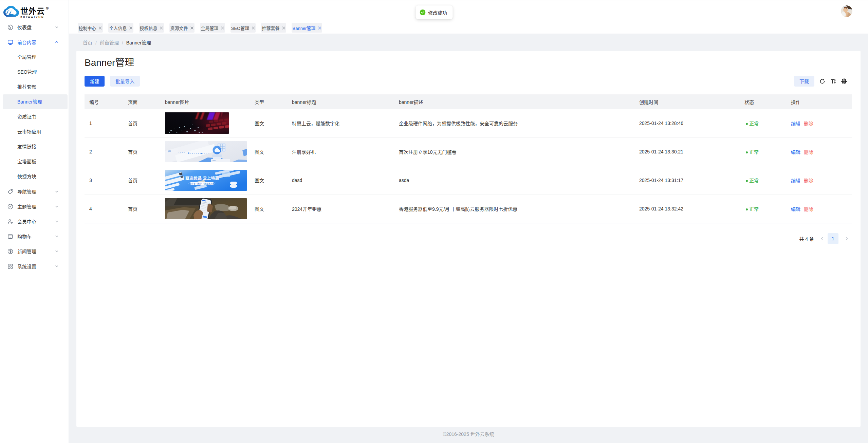 The image size is (868, 443). What do you see at coordinates (202, 184) in the screenshot?
I see `svg-text: 价平台（西南）冯政钜惠来袭` at bounding box center [202, 184].